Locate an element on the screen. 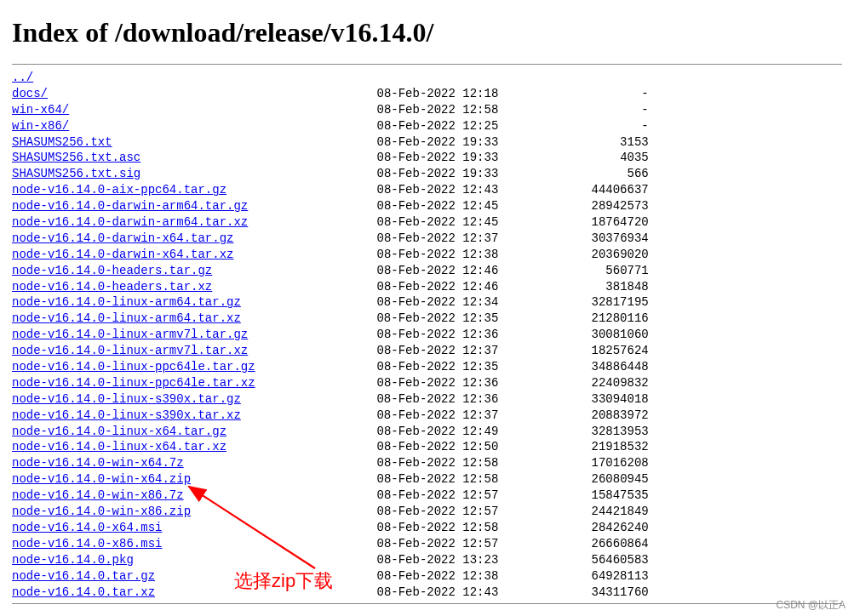 Image resolution: width=854 pixels, height=616 pixels. file-link: node-v16.14.0-x86.msi is located at coordinates (87, 544).